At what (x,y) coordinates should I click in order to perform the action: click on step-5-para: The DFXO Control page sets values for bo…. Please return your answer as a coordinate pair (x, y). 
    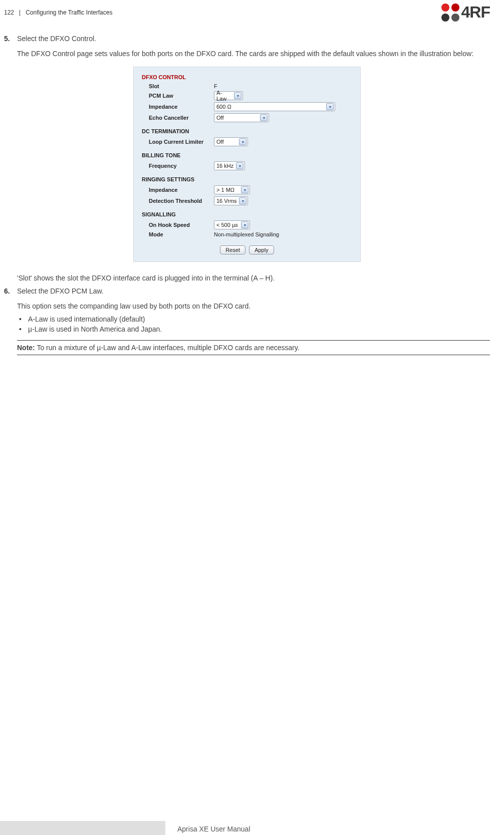
    Looking at the image, I should click on (254, 54).